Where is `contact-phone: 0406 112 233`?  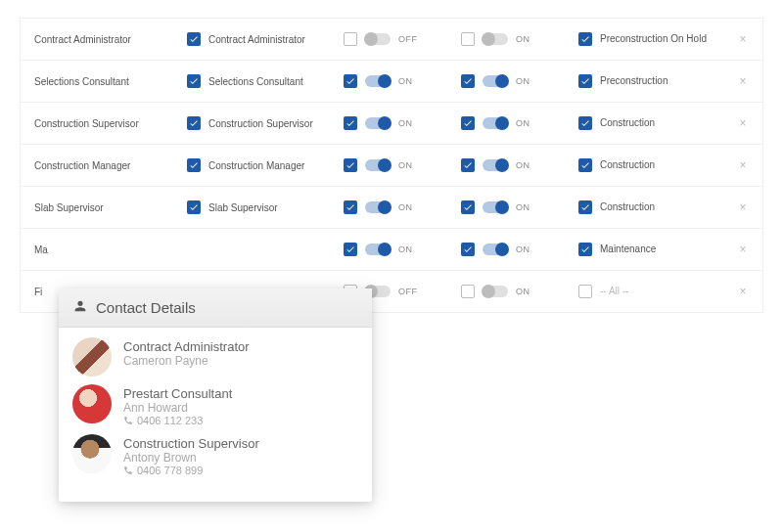
contact-phone: 0406 112 233 is located at coordinates (241, 421).